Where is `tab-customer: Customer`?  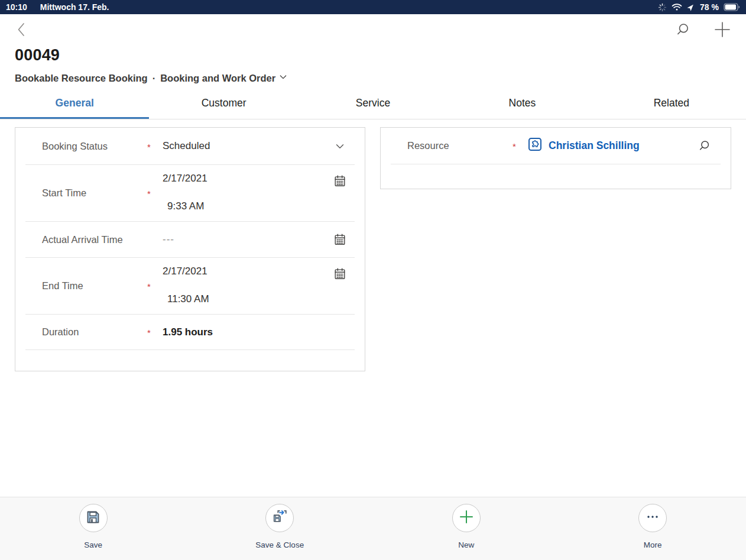 tab-customer: Customer is located at coordinates (223, 103).